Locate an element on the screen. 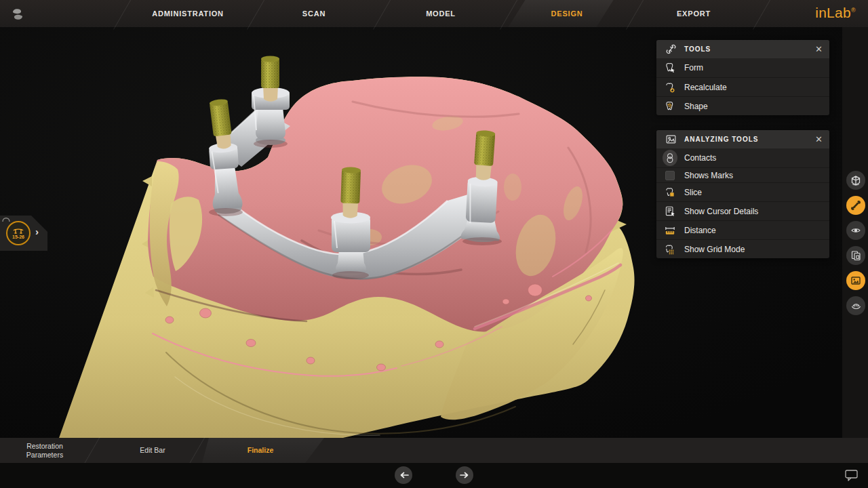 Image resolution: width=868 pixels, height=488 pixels. arrow-left-icon is located at coordinates (404, 475).